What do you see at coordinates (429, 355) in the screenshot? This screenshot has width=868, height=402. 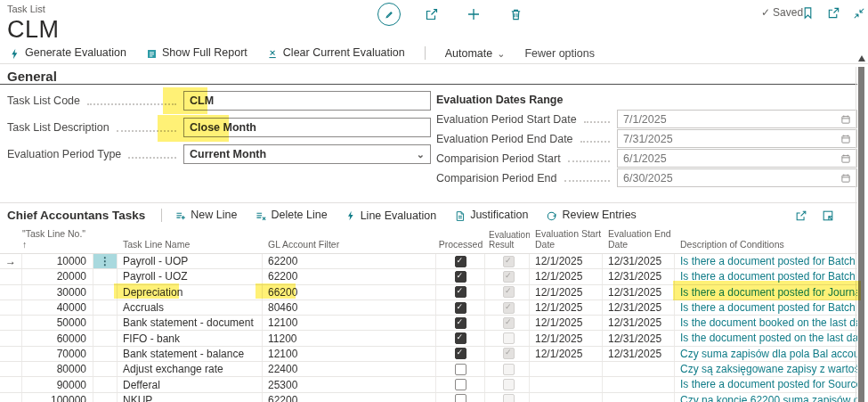 I see `table-row: 70000Bank statement - balance1210012/1/2…` at bounding box center [429, 355].